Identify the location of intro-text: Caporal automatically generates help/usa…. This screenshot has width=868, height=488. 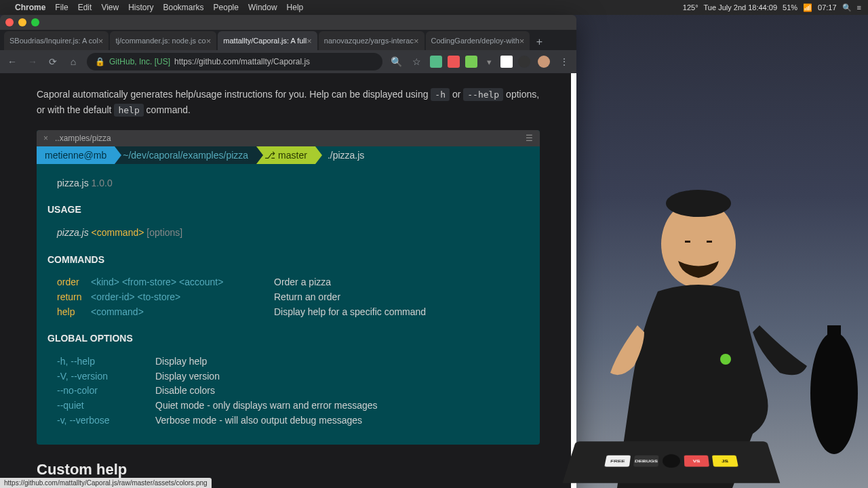
(233, 94).